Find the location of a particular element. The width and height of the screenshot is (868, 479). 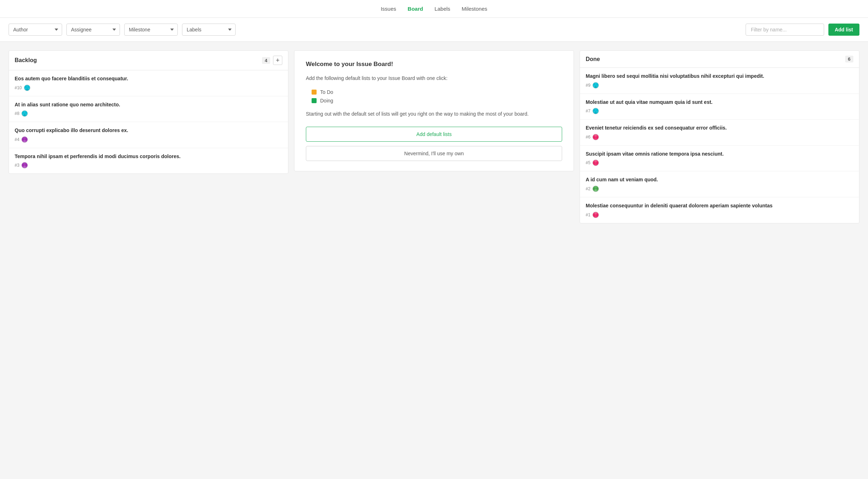

author-filter: Author is located at coordinates (35, 30).